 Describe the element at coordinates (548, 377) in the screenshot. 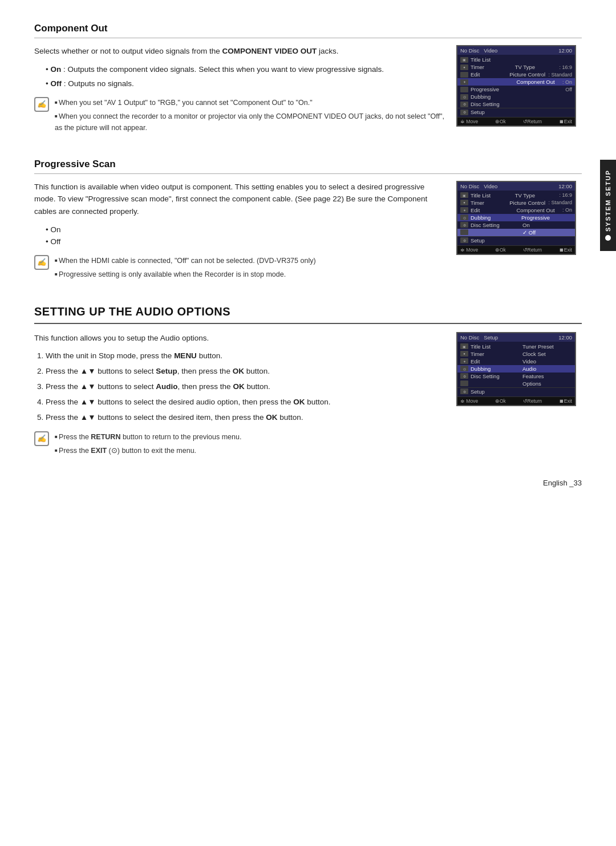

I see `screen-label-features3: Features` at that location.